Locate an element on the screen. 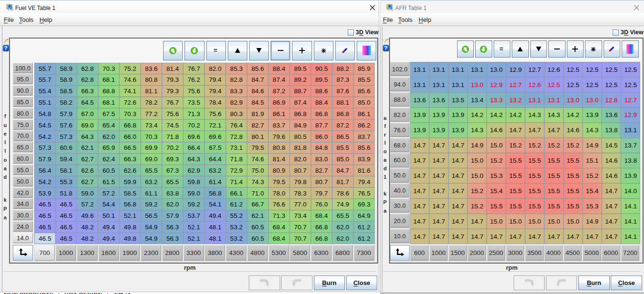  svg-text: 48.1 is located at coordinates (215, 238).